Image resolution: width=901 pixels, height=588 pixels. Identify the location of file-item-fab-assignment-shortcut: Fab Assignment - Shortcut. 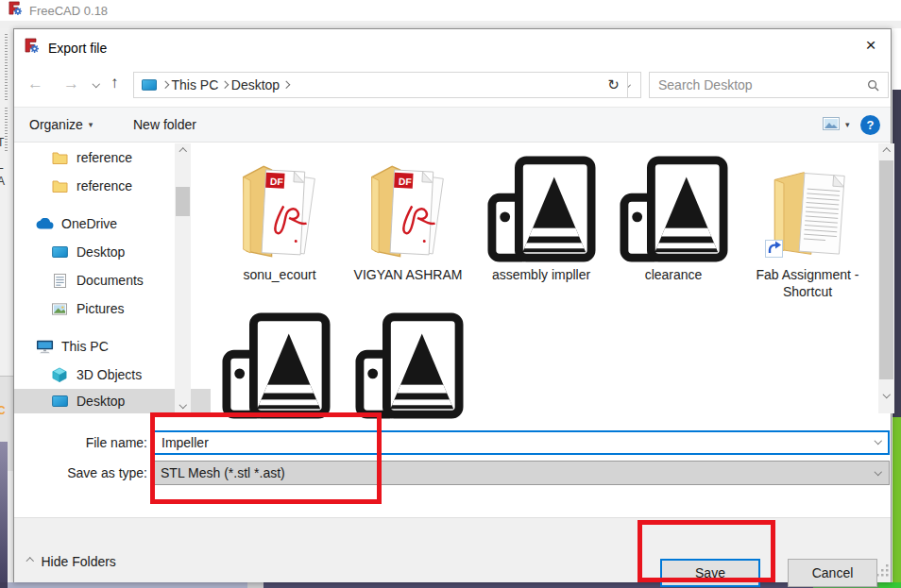
(808, 228).